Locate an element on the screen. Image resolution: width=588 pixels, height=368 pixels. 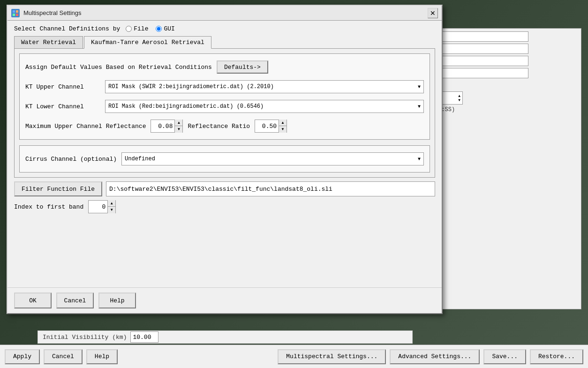
right-spinner-down: ▼ is located at coordinates (460, 100).